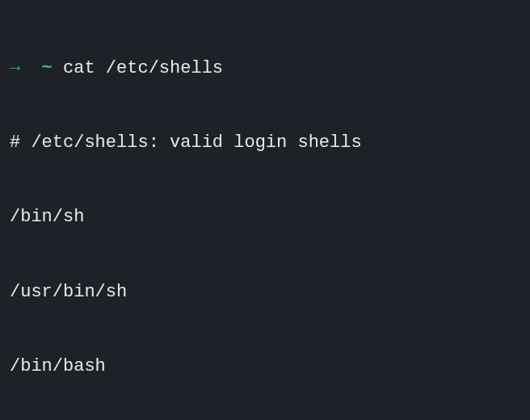  I want to click on output-line: /bin/bash, so click(265, 367).